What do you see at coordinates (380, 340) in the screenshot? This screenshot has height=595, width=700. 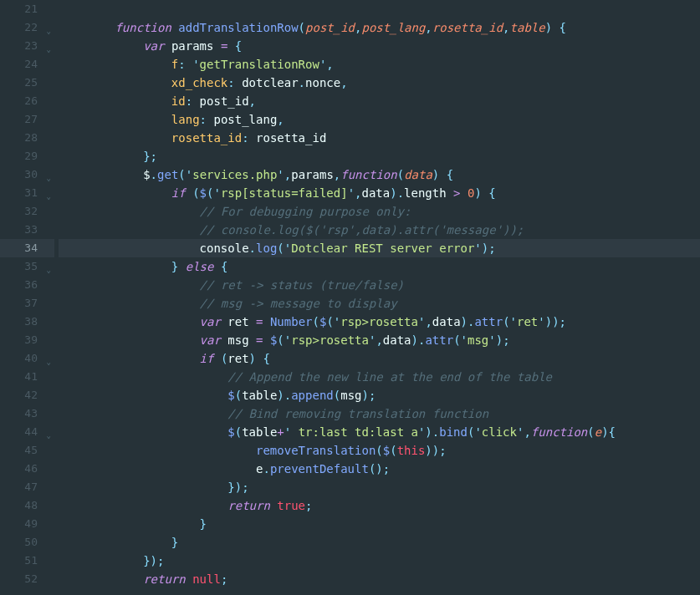 I see `code-line: var msg = $('rsp>rosetta',data).attr('ms…` at bounding box center [380, 340].